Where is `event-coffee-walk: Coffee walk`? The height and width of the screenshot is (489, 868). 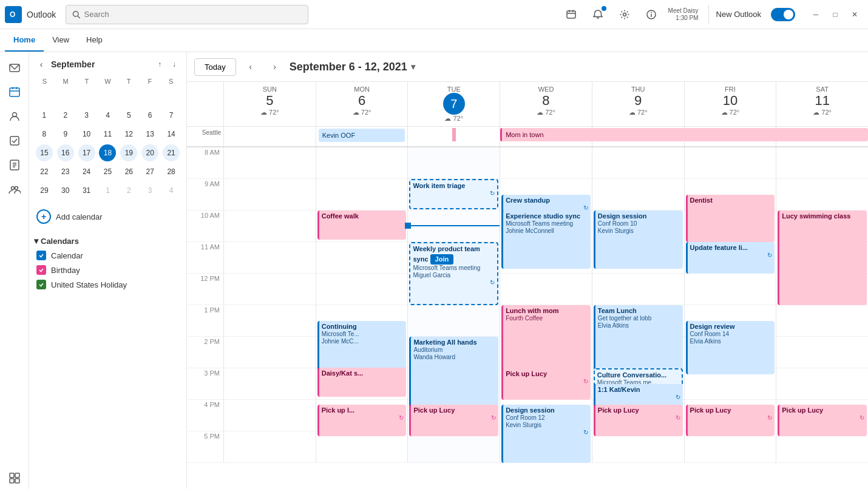 event-coffee-walk: Coffee walk is located at coordinates (362, 225).